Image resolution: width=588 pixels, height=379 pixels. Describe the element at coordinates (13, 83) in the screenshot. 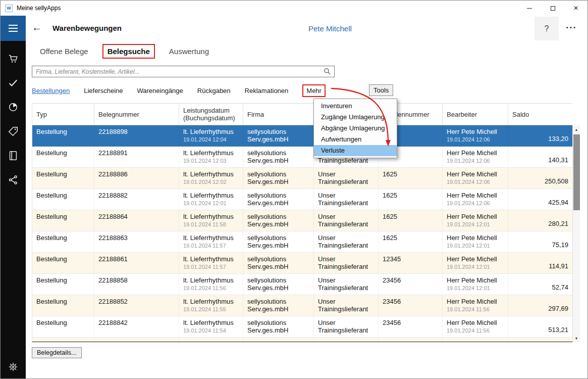

I see `sidebar-item-belege` at that location.